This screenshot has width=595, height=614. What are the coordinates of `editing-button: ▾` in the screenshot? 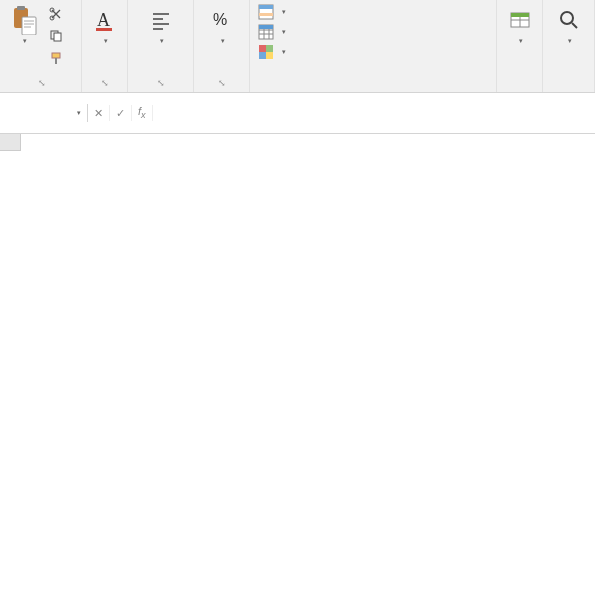 It's located at (569, 24).